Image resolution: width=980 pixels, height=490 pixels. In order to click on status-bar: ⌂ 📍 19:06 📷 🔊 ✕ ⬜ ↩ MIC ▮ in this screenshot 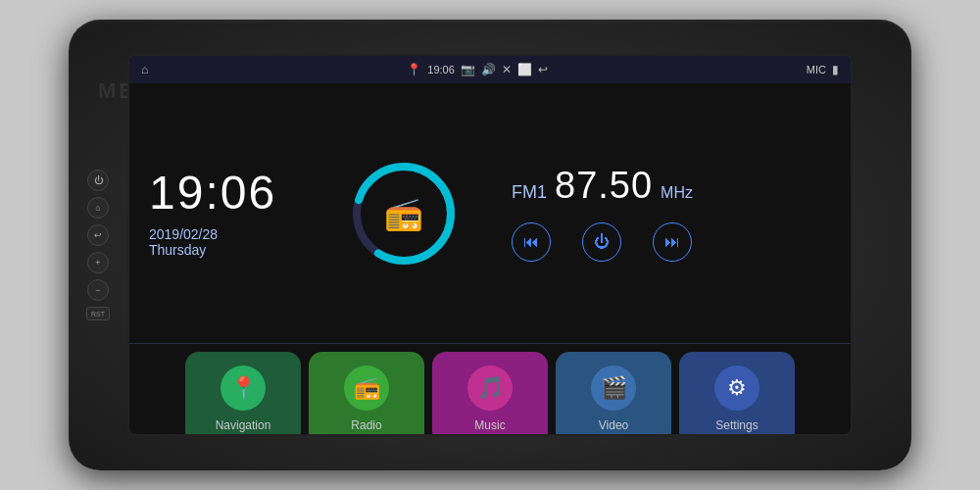, I will do `click(490, 70)`.